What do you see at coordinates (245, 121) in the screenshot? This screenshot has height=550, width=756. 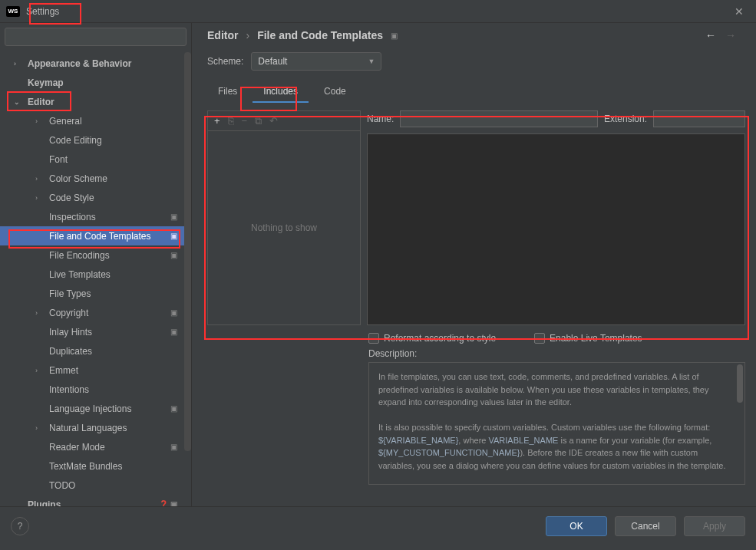 I see `remove-button: −` at bounding box center [245, 121].